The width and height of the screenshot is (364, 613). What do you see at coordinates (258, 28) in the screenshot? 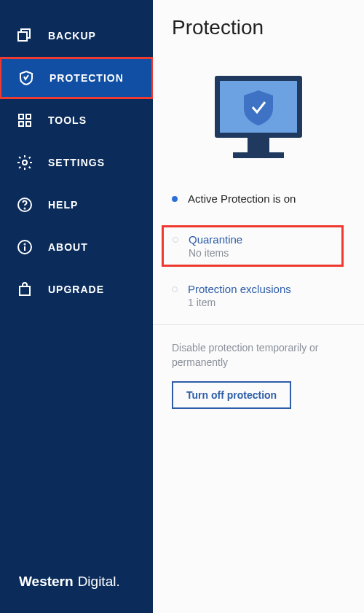
I see `page-title: Protection` at bounding box center [258, 28].